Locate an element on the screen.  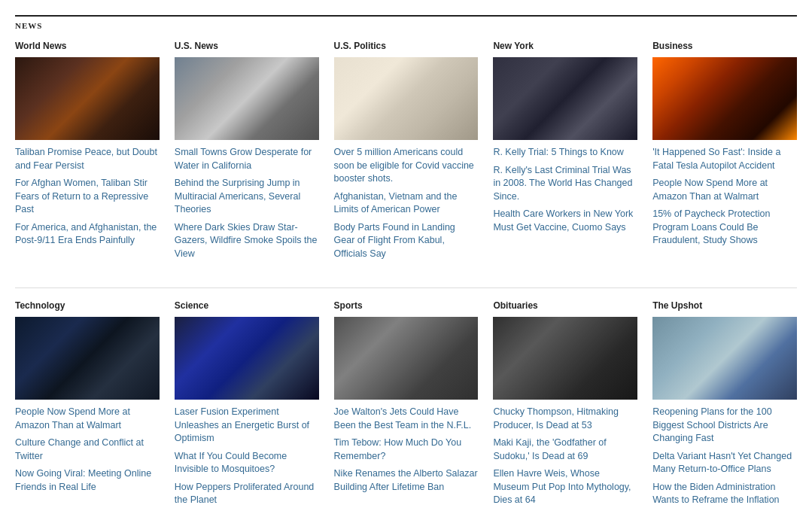
section-title-us-politics: U.S. Politics is located at coordinates (406, 46).